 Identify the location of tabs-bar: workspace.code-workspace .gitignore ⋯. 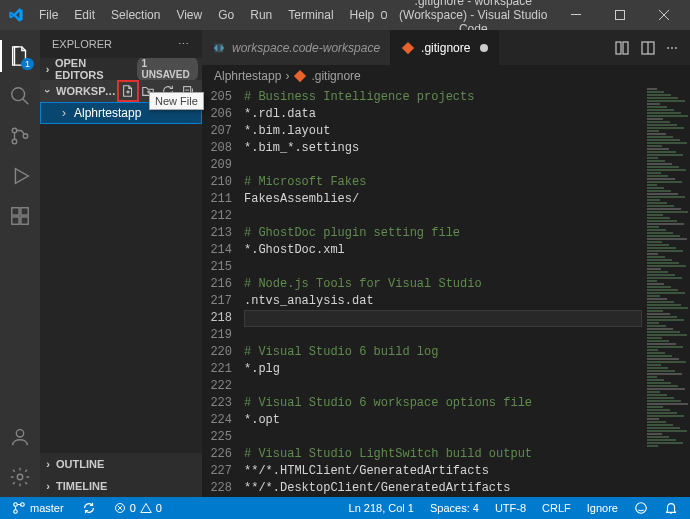
(446, 48).